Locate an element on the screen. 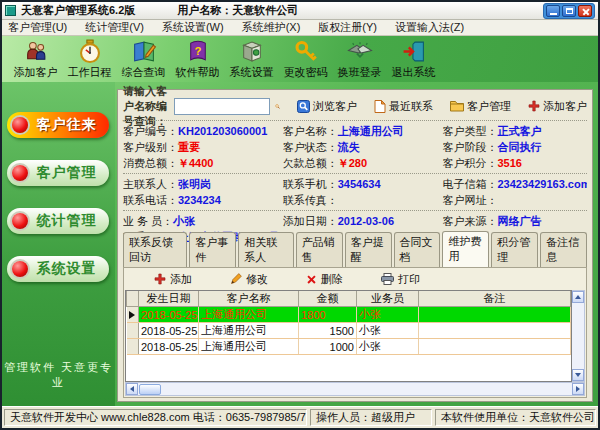 The width and height of the screenshot is (600, 430). scroll-down-button is located at coordinates (578, 375).